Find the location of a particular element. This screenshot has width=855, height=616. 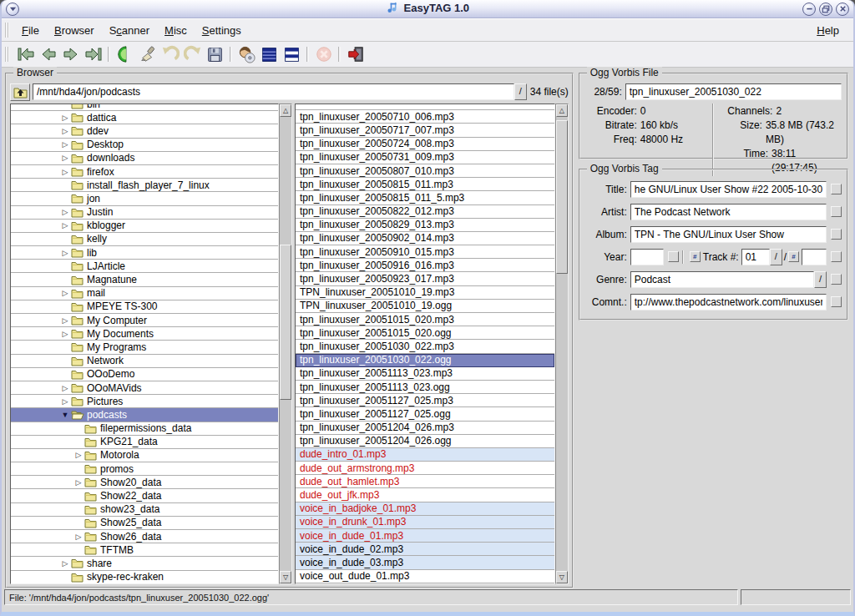

genre-combo-button: / is located at coordinates (820, 280).